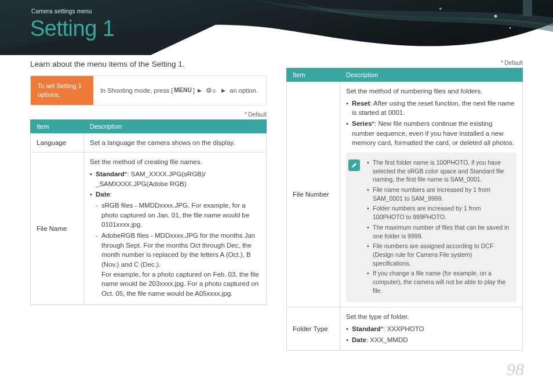 Image resolution: width=553 pixels, height=392 pixels. What do you see at coordinates (179, 250) in the screenshot?
I see `dash-adobergb-a: AdobeRGB files - MDDxxxx.JPG for the mon…` at bounding box center [179, 250].